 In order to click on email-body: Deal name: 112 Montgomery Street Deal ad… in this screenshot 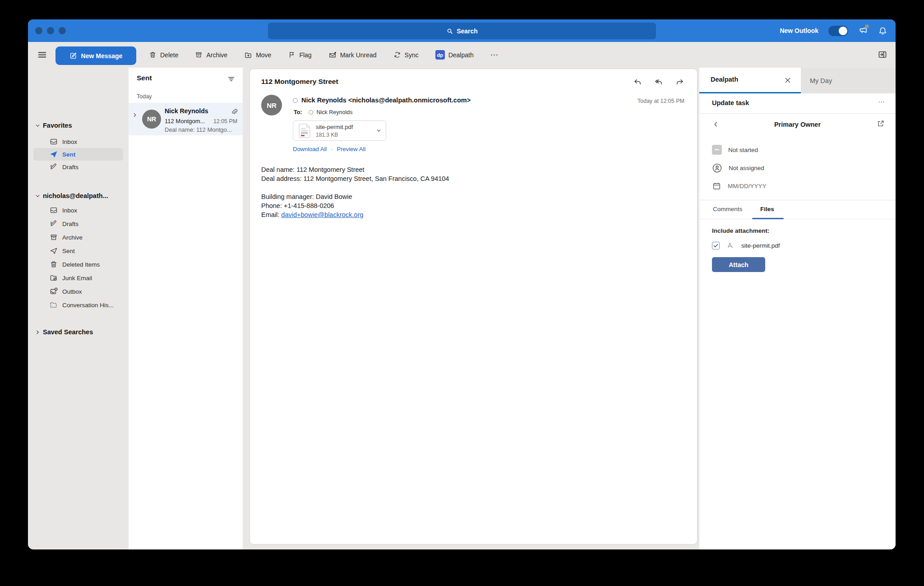, I will do `click(355, 192)`.